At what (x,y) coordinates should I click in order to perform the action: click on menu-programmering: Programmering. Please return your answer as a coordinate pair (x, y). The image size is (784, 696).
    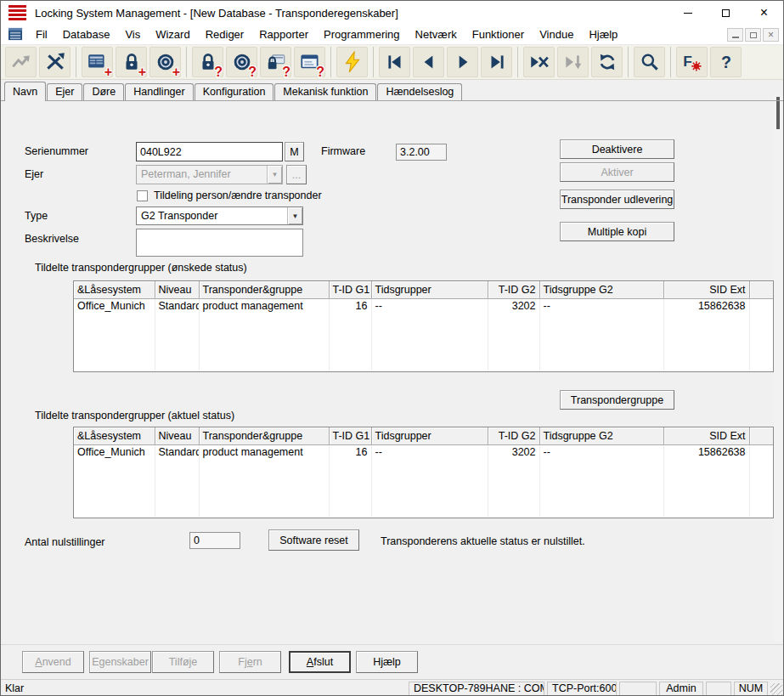
    Looking at the image, I should click on (362, 34).